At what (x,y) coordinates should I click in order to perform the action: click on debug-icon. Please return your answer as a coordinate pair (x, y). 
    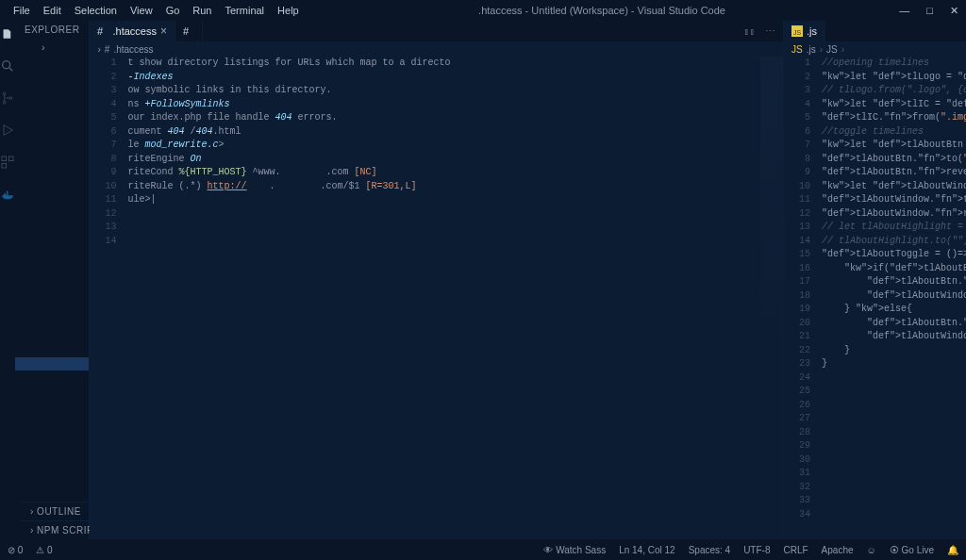
    Looking at the image, I should click on (8, 130).